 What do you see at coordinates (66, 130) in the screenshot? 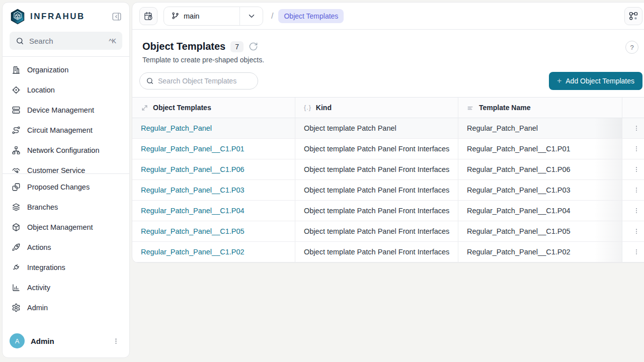
I see `sidebar-item-circuit-management: Circuit Management` at bounding box center [66, 130].